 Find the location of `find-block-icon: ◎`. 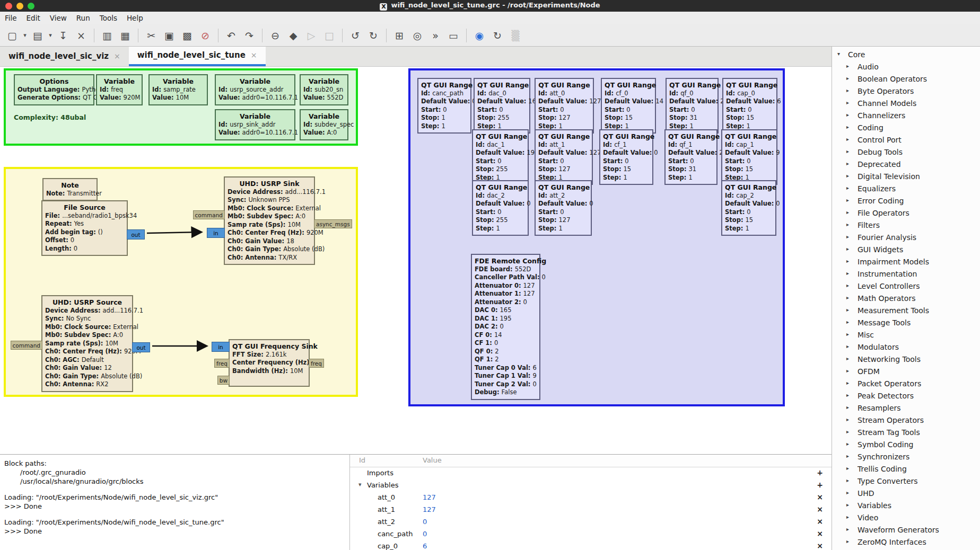

find-block-icon: ◎ is located at coordinates (417, 36).